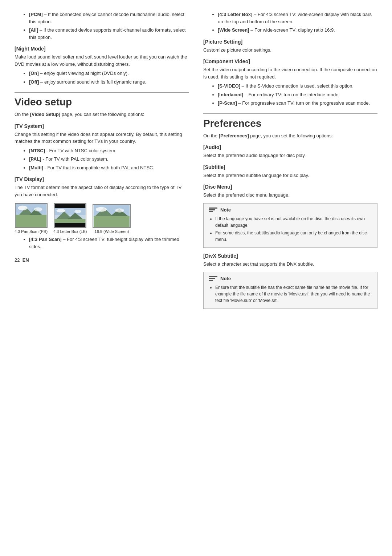  What do you see at coordinates (36, 168) in the screenshot?
I see `multi-label: [Multi]` at bounding box center [36, 168].